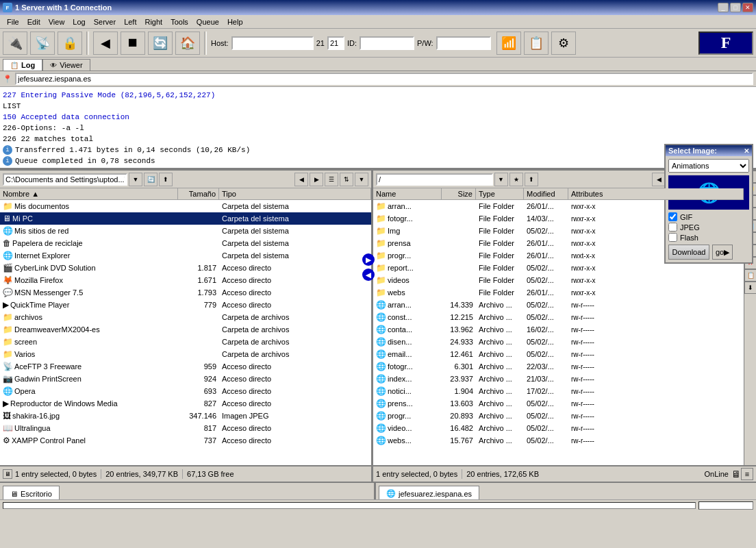 This screenshot has width=756, height=548. Describe the element at coordinates (723, 8) in the screenshot. I see `minimize-button: _` at that location.